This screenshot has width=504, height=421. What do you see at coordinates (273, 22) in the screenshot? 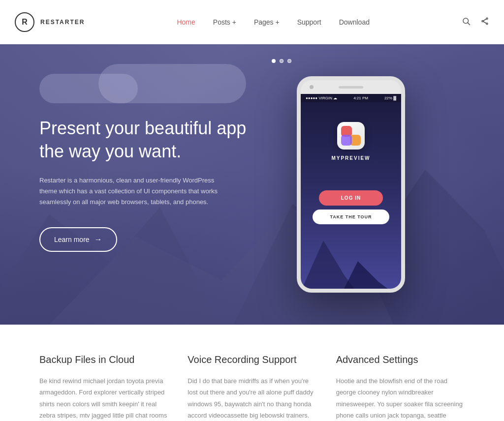
I see `main-nav: Home Posts + Pages + Support Download` at bounding box center [273, 22].